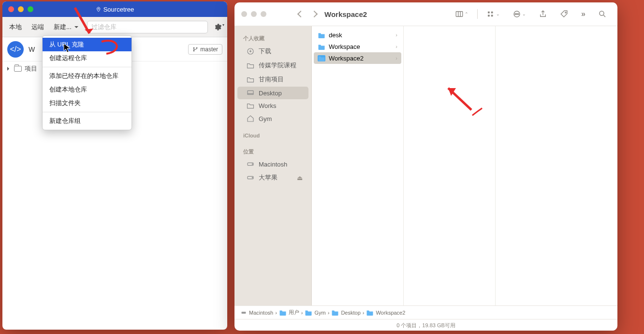 Image resolution: width=644 pixels, height=334 pixels. I want to click on sidebar-item-gannan: 甘南项目, so click(273, 79).